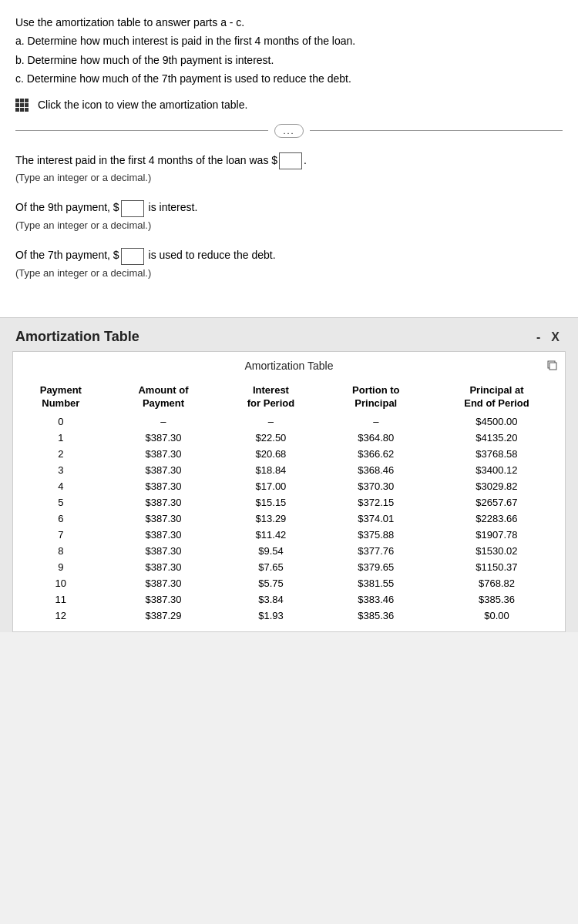  I want to click on question-a-input, so click(291, 161).